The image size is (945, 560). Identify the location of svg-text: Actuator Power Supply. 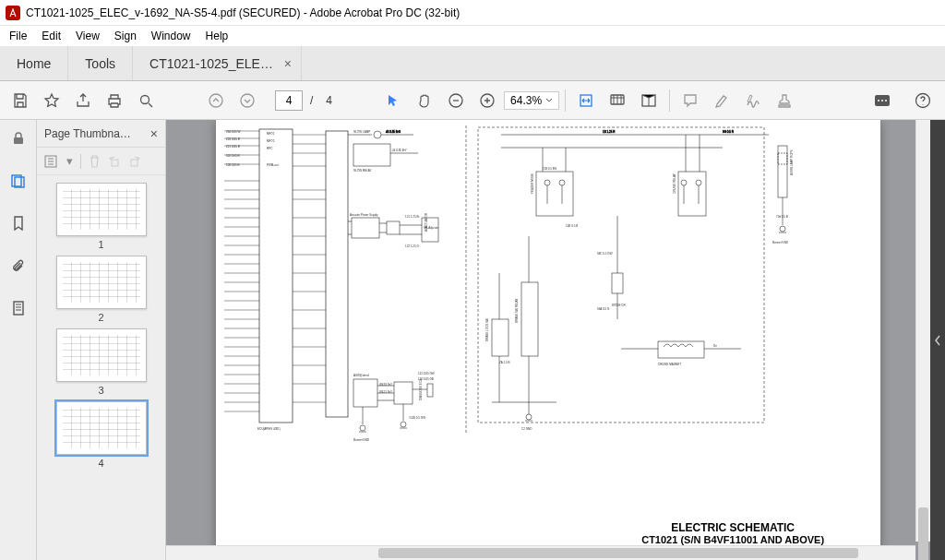
(364, 215).